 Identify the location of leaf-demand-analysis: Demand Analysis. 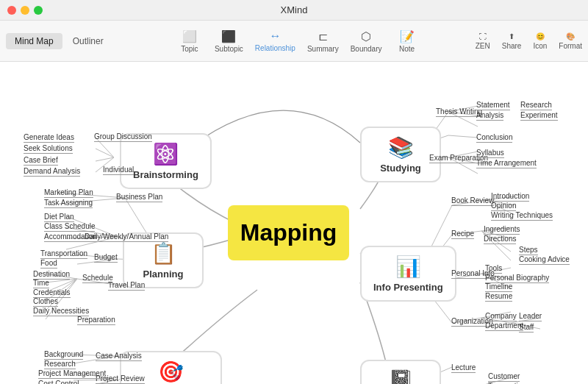
(51, 172).